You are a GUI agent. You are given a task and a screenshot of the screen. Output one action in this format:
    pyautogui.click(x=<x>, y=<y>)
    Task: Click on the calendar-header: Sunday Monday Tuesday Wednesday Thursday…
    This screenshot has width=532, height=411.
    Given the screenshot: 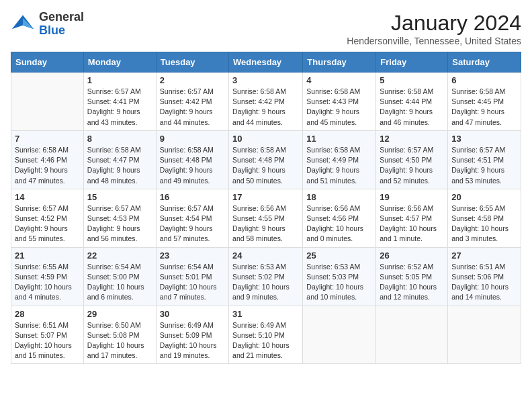 What is the action you would take?
    pyautogui.click(x=266, y=62)
    